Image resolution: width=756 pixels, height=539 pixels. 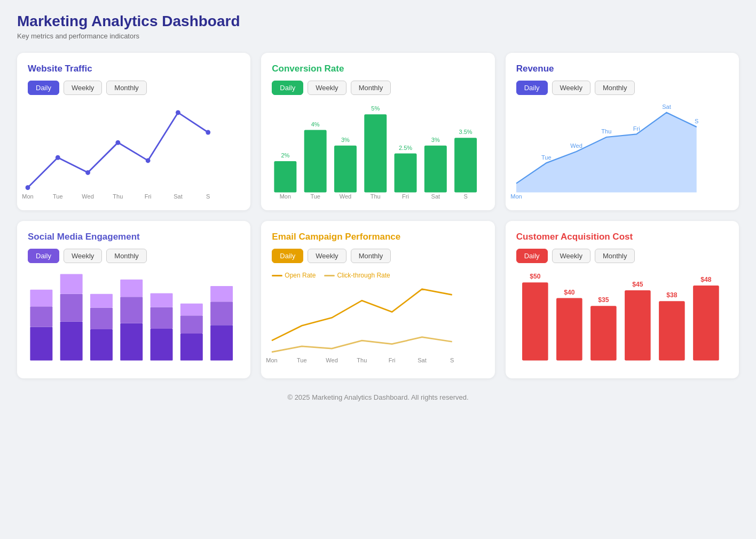 I want to click on footer-text: © 2025 Marketing Analytics Dashboard. Al…, so click(x=378, y=397).